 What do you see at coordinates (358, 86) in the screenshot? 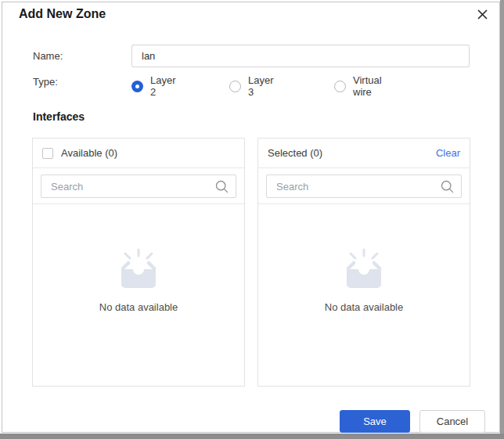
I see `radio-option-virtual-wire: Virtual wire` at bounding box center [358, 86].